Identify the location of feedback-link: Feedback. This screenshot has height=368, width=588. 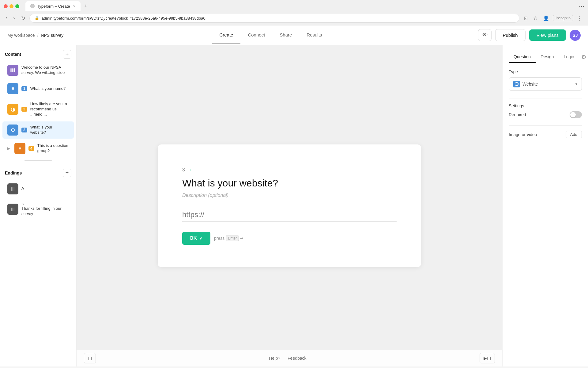
(297, 358).